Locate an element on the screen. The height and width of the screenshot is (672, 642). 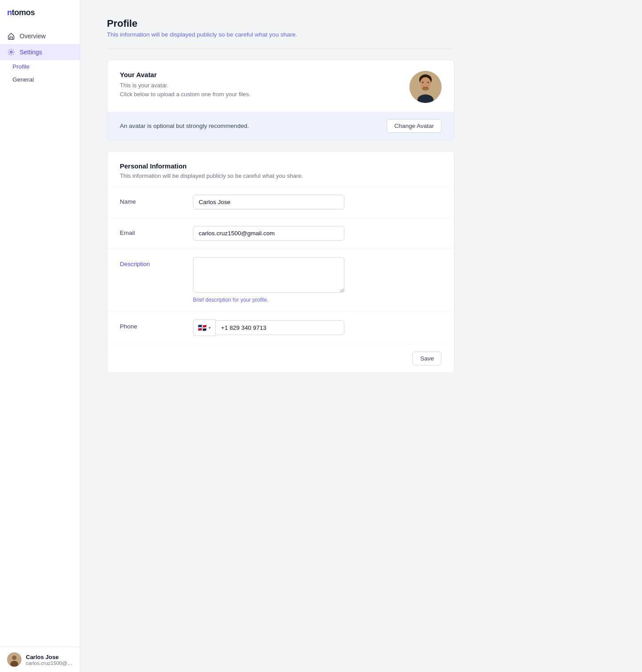
phone-input-wrap: 🇩🇴 ▾ is located at coordinates (317, 328).